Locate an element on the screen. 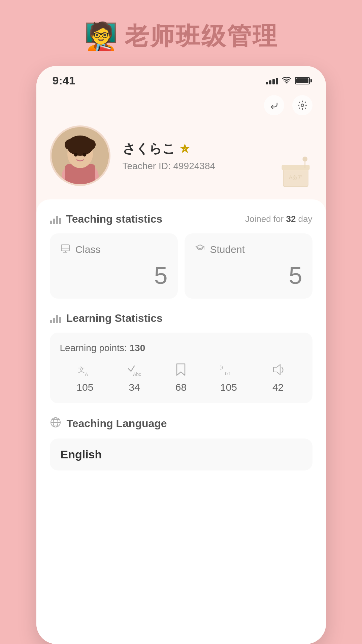 This screenshot has width=362, height=644. language-value-box: English is located at coordinates (181, 455).